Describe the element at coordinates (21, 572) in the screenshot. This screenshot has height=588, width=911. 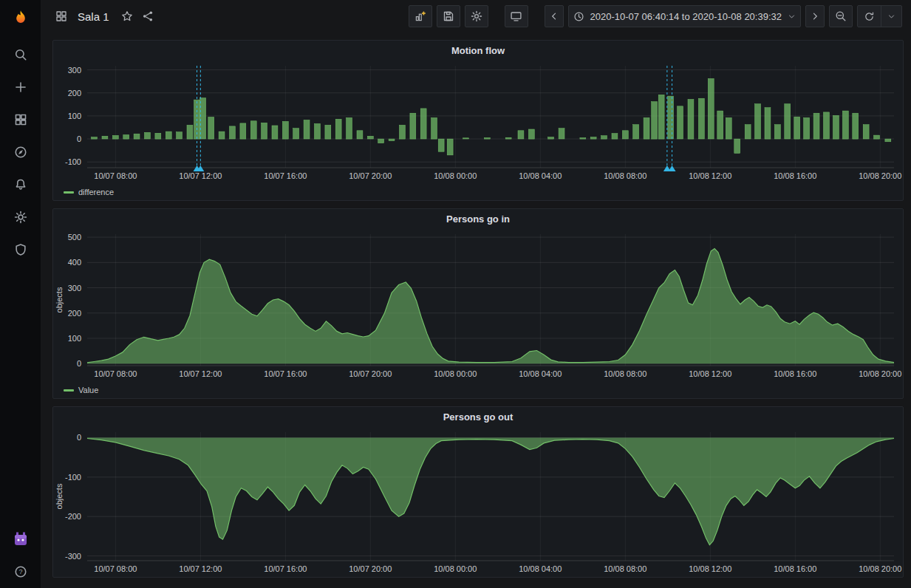
I see `help-icon: ?` at that location.